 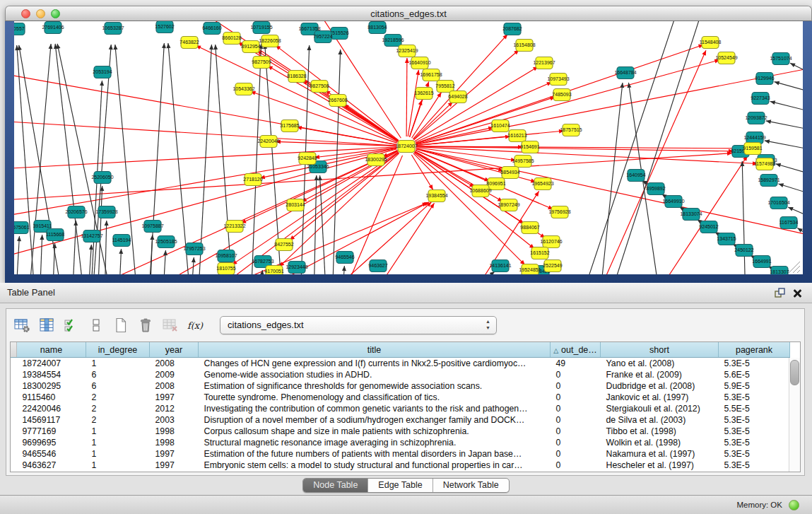 What do you see at coordinates (765, 164) in the screenshot?
I see `graph-node: 11574988` at bounding box center [765, 164].